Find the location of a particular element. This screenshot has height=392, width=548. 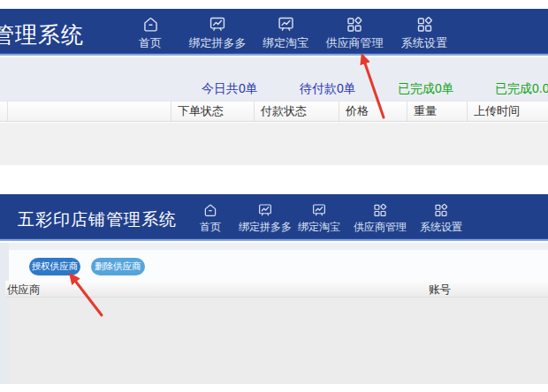

toolbar-panel is located at coordinates (278, 265).